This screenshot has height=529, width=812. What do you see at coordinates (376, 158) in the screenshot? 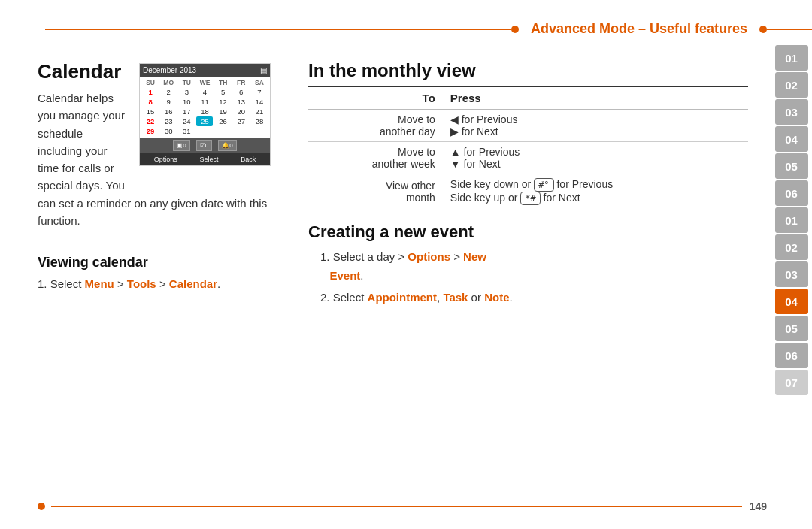
I see `table-to-week: Move toanother week` at bounding box center [376, 158].